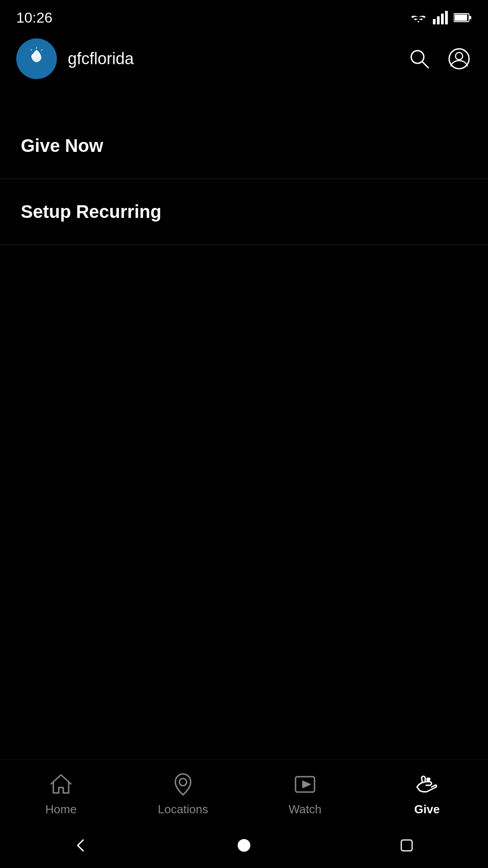 The width and height of the screenshot is (488, 868). What do you see at coordinates (34, 18) in the screenshot?
I see `status-time: 10:26` at bounding box center [34, 18].